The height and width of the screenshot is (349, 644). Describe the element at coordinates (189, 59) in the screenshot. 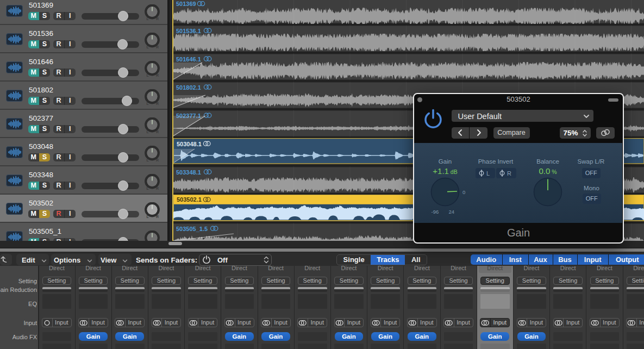

I see `svg-text: 501646.1` at that location.